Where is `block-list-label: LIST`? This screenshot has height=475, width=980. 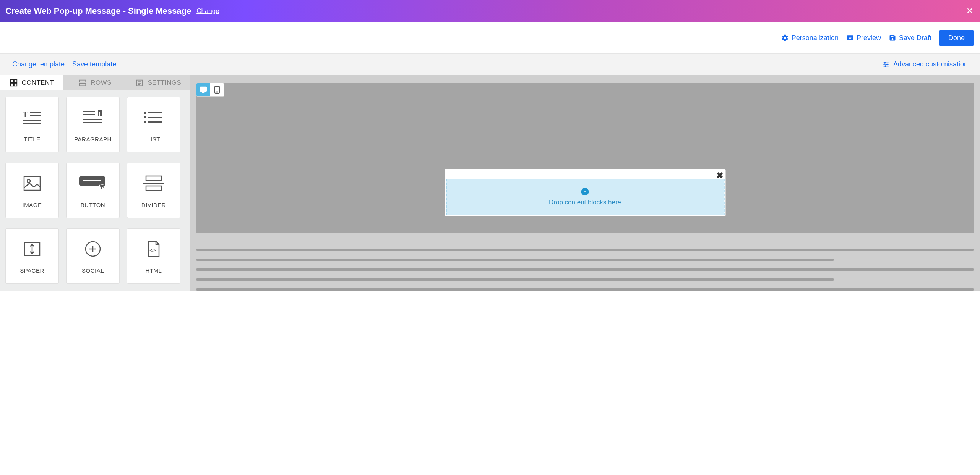 block-list-label: LIST is located at coordinates (154, 139).